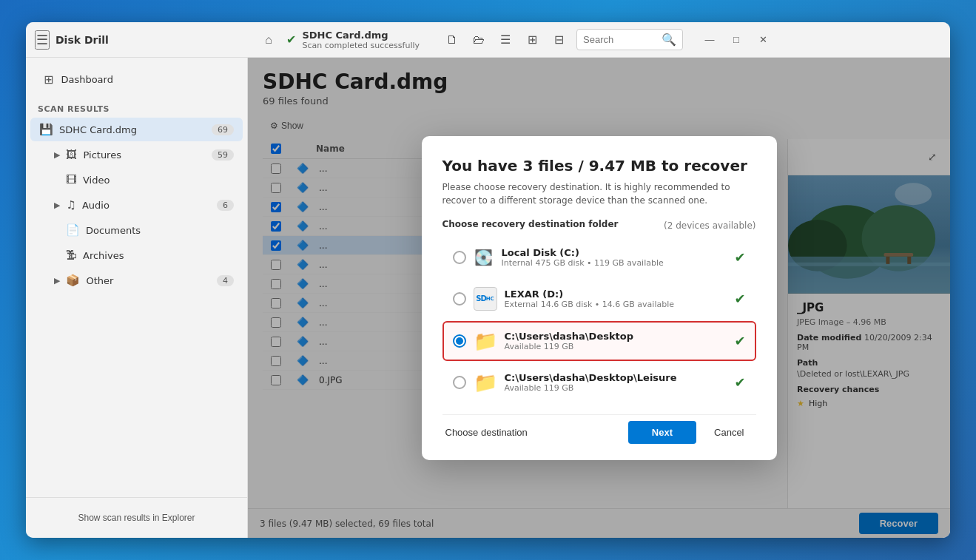 The height and width of the screenshot is (560, 976). Describe the element at coordinates (559, 40) in the screenshot. I see `toolbar-split-icon: ⊟` at that location.